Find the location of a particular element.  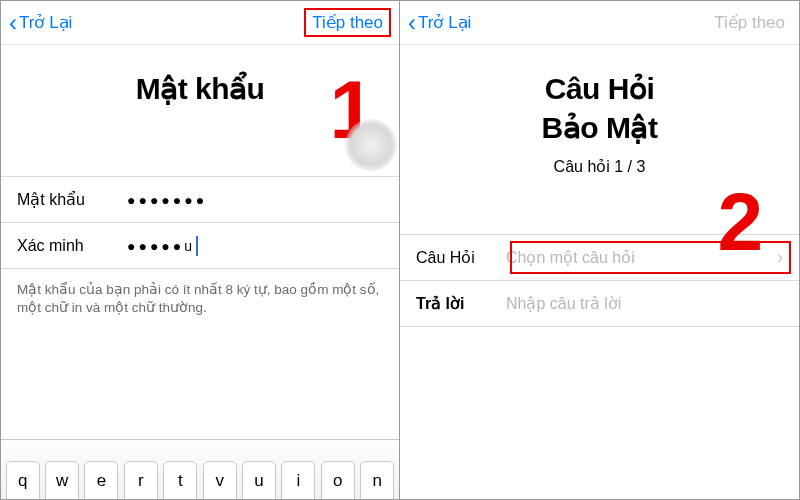

password-hint: Mật khẩu của bạn phải có ít nhất 8 ký tự… is located at coordinates (200, 293).